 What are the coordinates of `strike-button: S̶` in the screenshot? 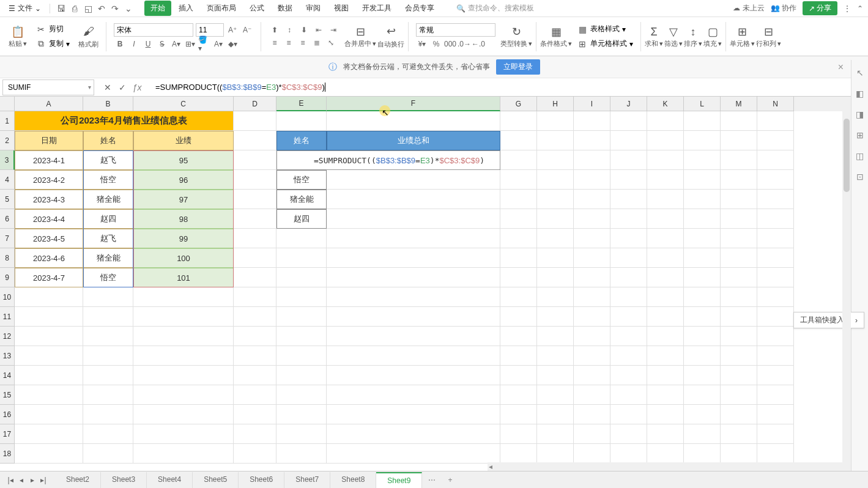 It's located at (162, 44).